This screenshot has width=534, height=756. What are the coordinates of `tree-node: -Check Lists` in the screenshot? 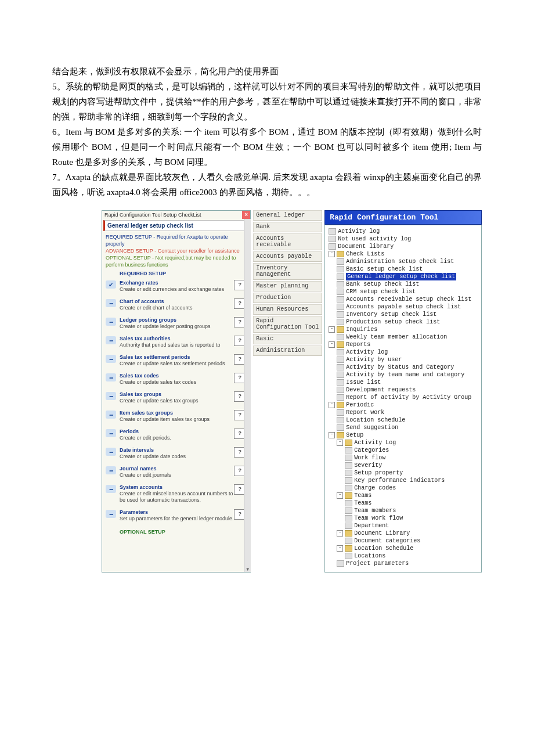 It's located at (403, 254).